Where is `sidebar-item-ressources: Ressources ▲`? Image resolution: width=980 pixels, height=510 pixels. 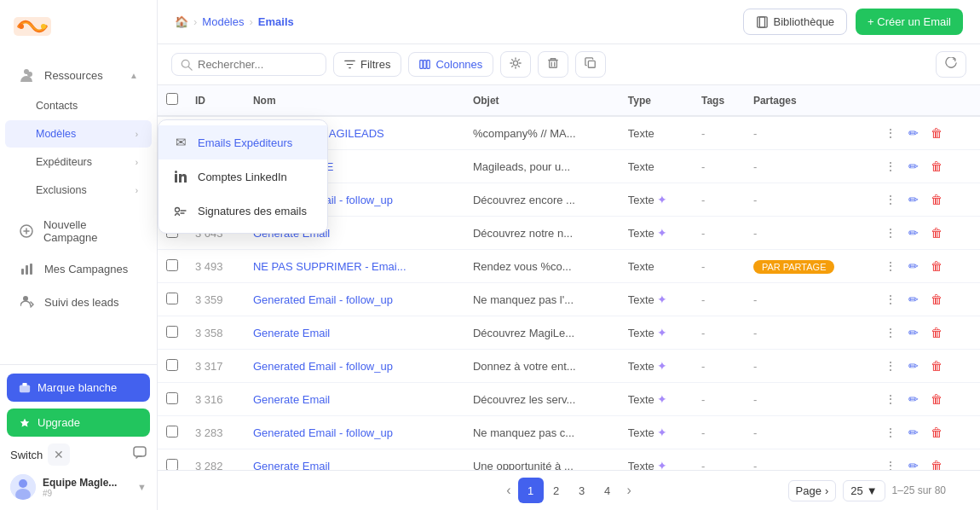 sidebar-item-ressources: Ressources ▲ is located at coordinates (78, 75).